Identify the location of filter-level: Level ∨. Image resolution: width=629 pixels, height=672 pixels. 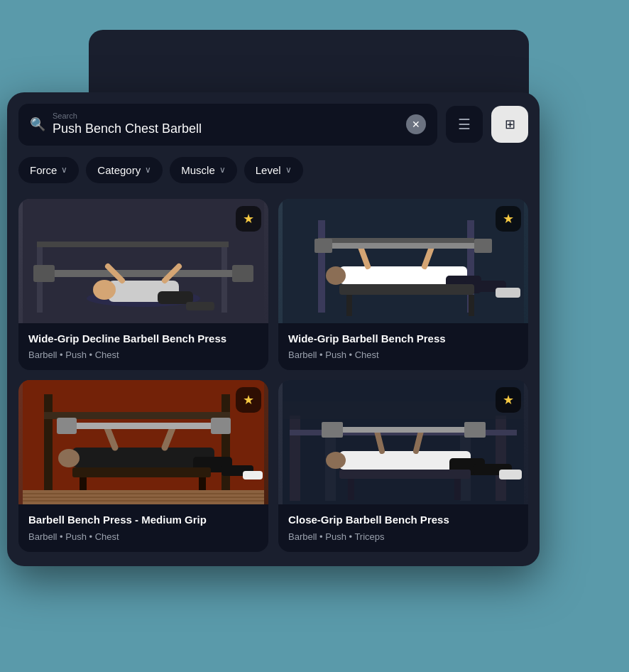
(274, 170).